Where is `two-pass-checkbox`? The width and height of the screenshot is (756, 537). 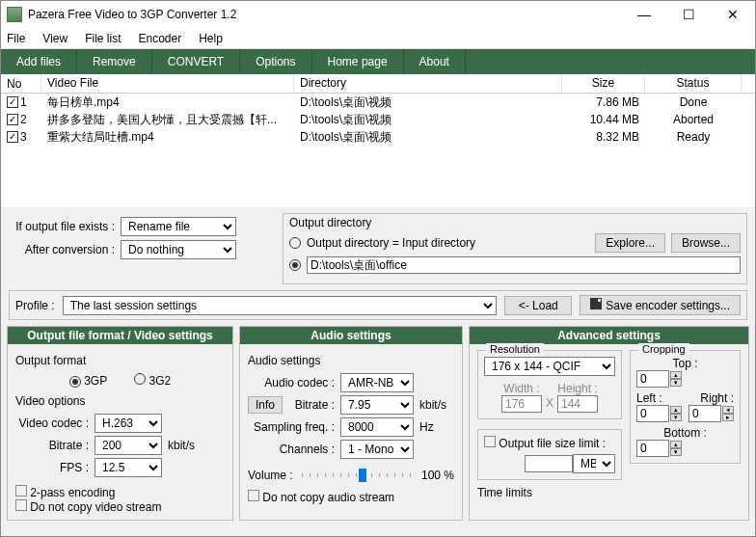
two-pass-checkbox is located at coordinates (21, 491).